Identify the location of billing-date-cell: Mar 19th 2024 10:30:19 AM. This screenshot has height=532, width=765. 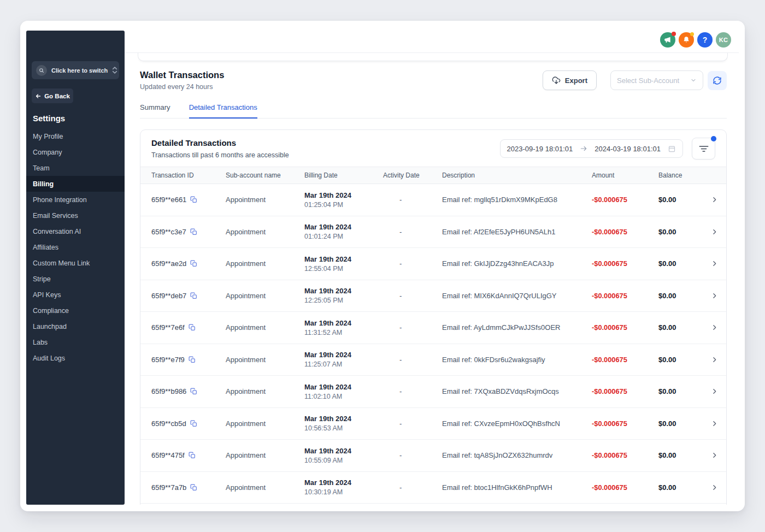
(344, 487).